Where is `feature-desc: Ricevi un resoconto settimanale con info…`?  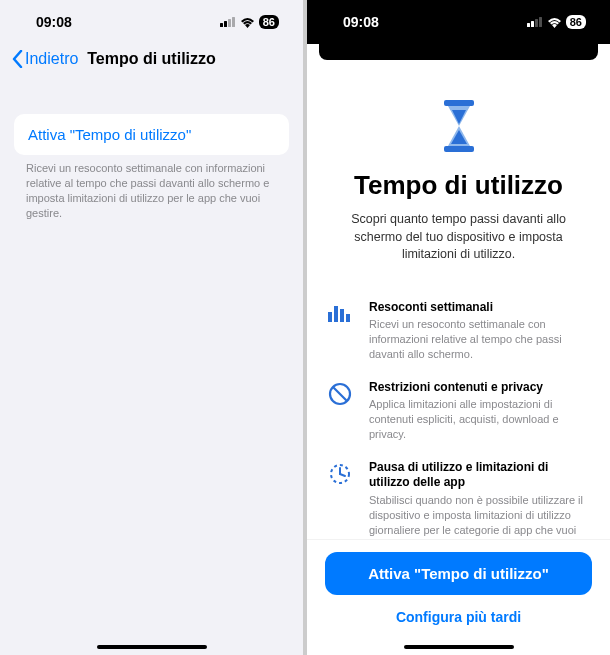
feature-desc: Ricevi un resoconto settimanale con info… is located at coordinates (480, 340).